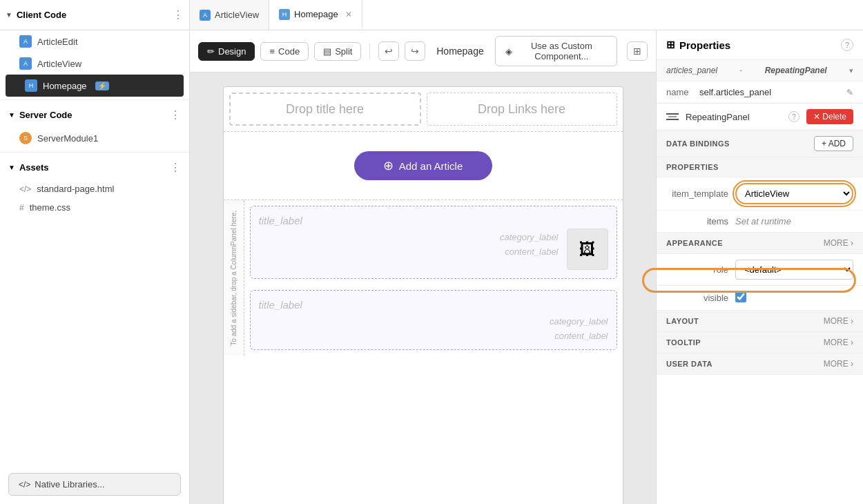 This screenshot has width=863, height=504. What do you see at coordinates (95, 207) in the screenshot?
I see `sidebar-item-css: # theme.css` at bounding box center [95, 207].